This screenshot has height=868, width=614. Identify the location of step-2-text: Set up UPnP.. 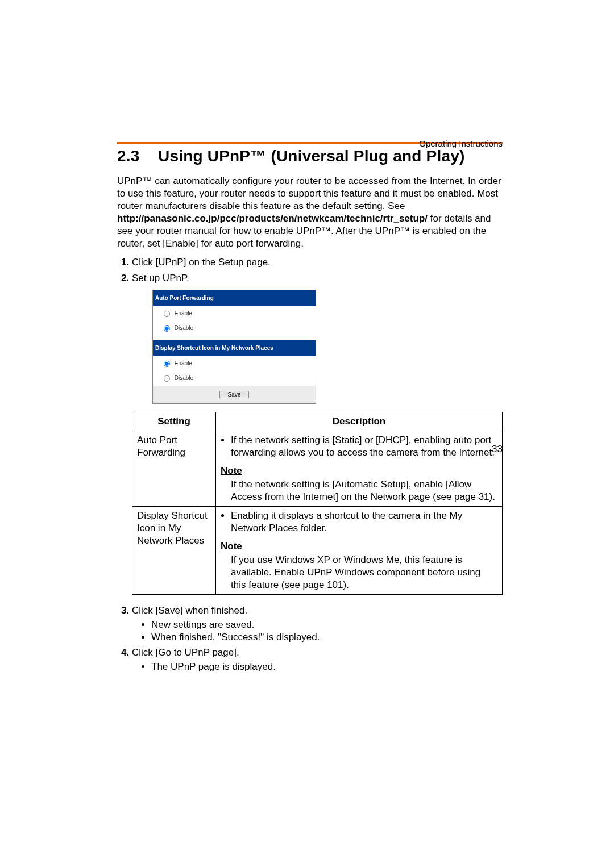
(160, 278).